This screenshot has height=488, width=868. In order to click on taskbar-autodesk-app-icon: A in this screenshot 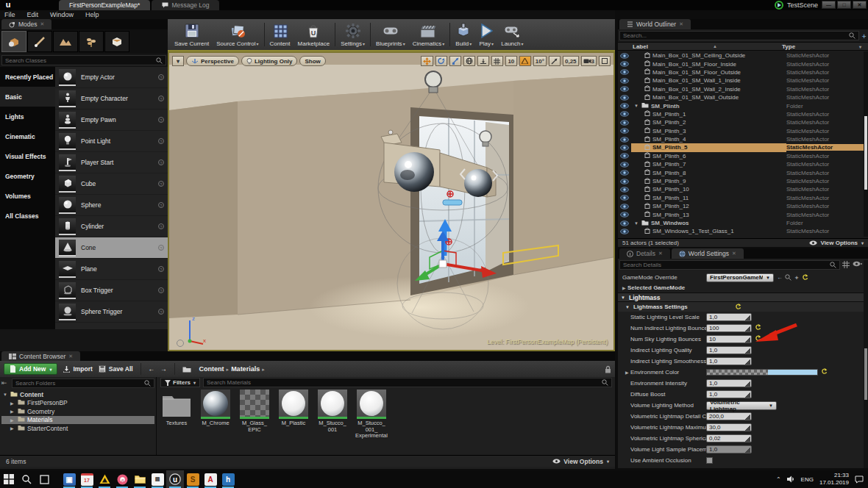, I will do `click(210, 479)`.